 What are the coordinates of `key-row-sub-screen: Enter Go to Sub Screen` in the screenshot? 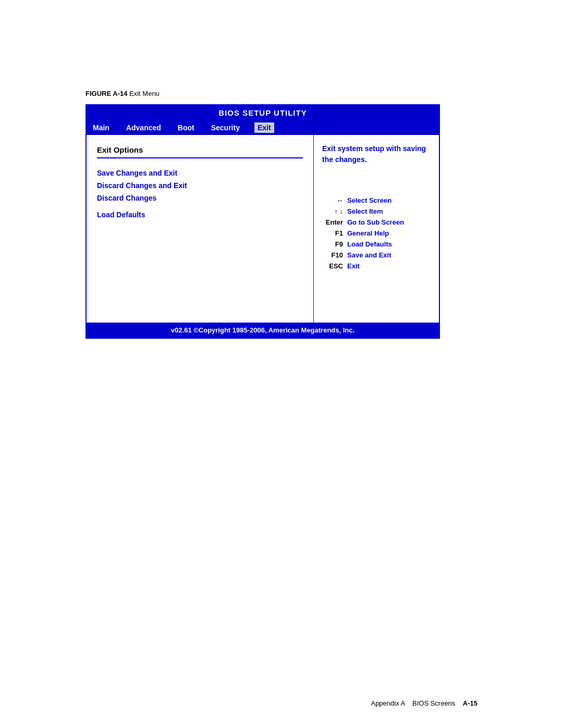 It's located at (376, 222).